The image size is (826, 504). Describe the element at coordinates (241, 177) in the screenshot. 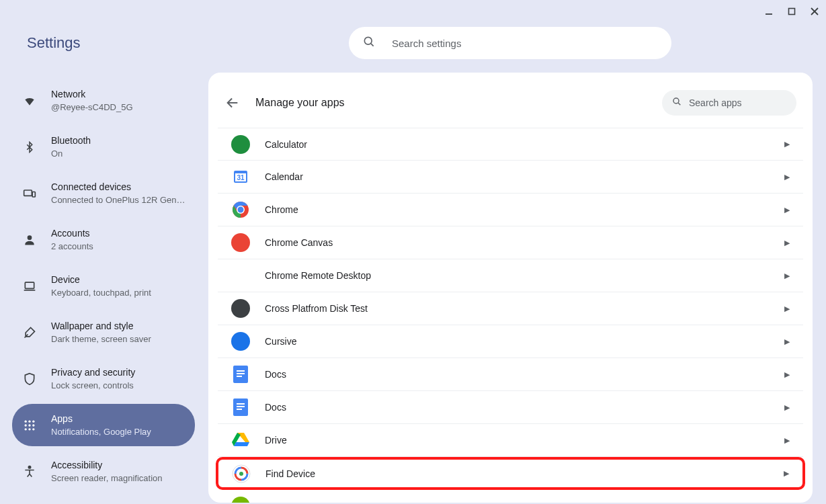

I see `app-icon: 31` at that location.